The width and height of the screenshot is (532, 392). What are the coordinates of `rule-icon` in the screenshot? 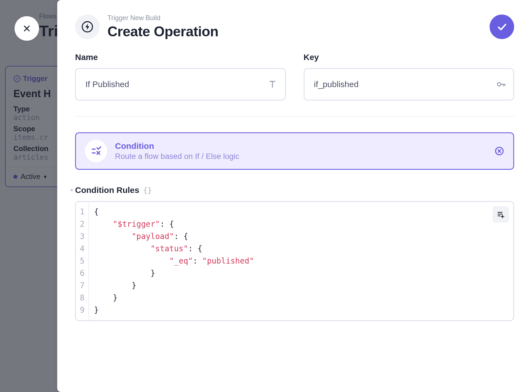 It's located at (96, 151).